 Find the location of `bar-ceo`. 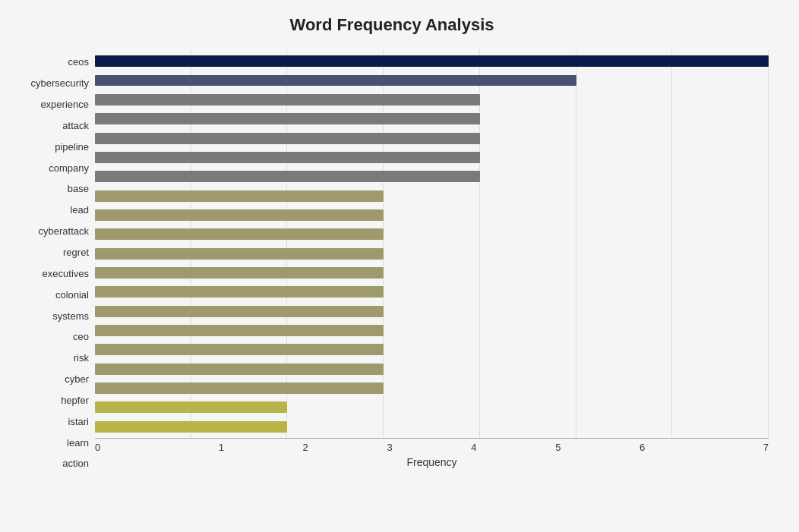

bar-ceo is located at coordinates (239, 311).